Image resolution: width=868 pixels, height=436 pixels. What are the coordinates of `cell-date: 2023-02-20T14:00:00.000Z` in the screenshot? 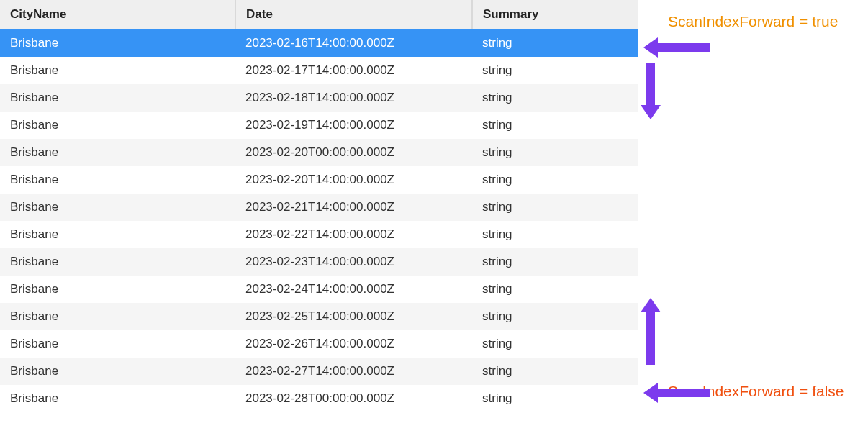 It's located at (354, 180).